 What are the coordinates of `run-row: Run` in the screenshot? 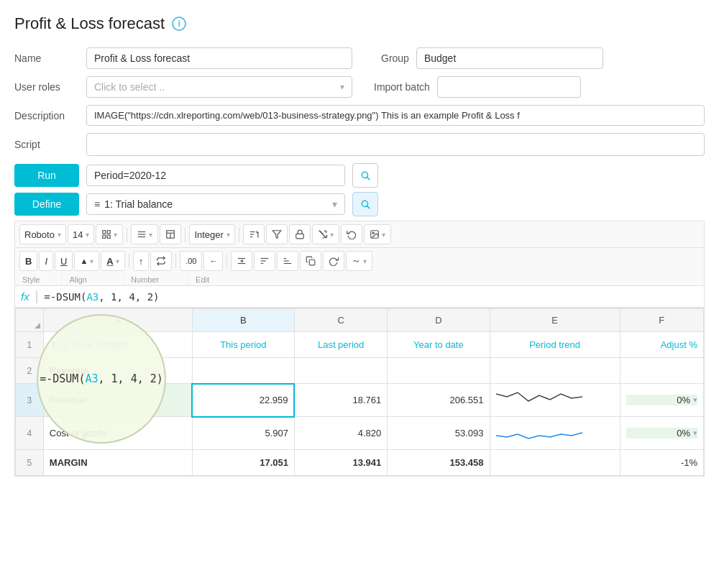 It's located at (360, 175).